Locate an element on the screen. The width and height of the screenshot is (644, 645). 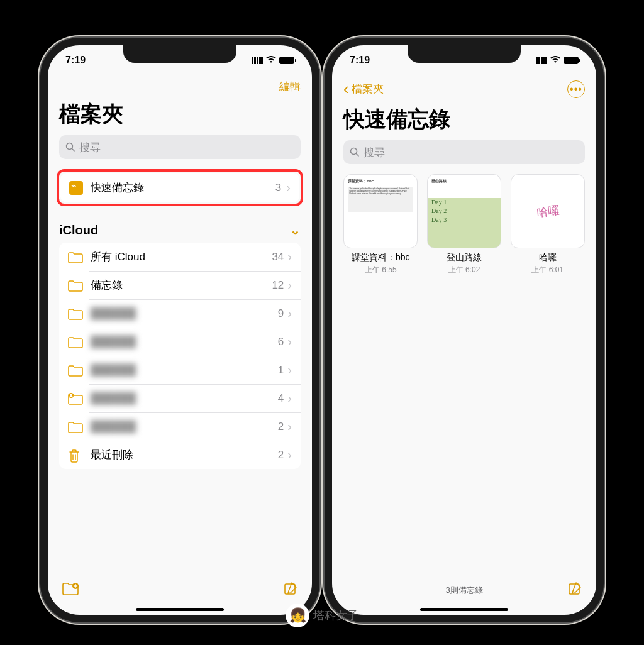
folder-count: 12 is located at coordinates (278, 285).